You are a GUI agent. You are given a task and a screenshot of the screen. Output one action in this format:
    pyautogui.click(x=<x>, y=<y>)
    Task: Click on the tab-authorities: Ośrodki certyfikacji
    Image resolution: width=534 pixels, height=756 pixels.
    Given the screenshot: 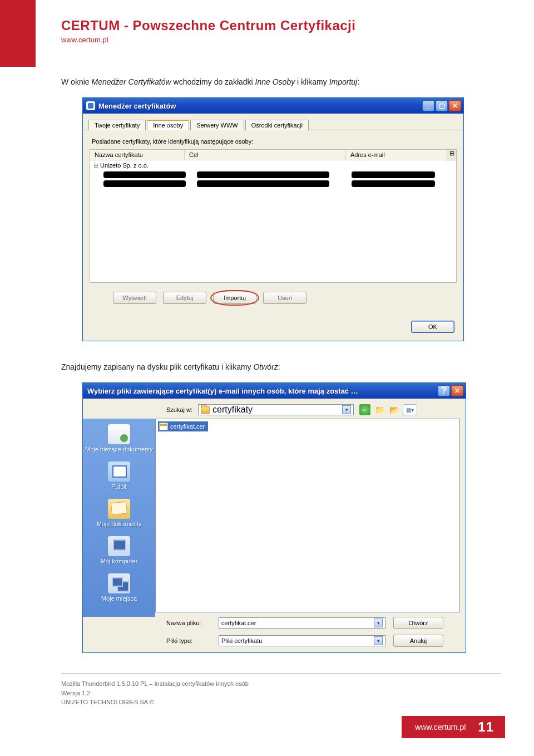 What is the action you would take?
    pyautogui.click(x=277, y=125)
    